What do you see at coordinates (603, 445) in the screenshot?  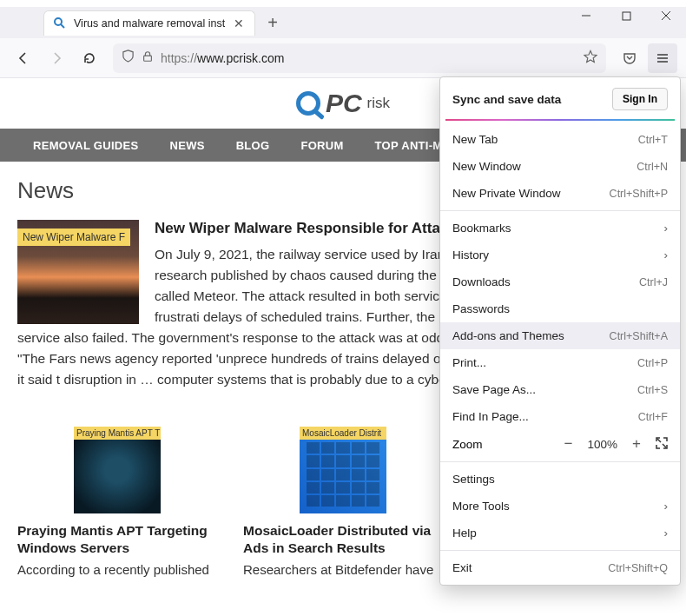 I see `zoom-value: 100%` at bounding box center [603, 445].